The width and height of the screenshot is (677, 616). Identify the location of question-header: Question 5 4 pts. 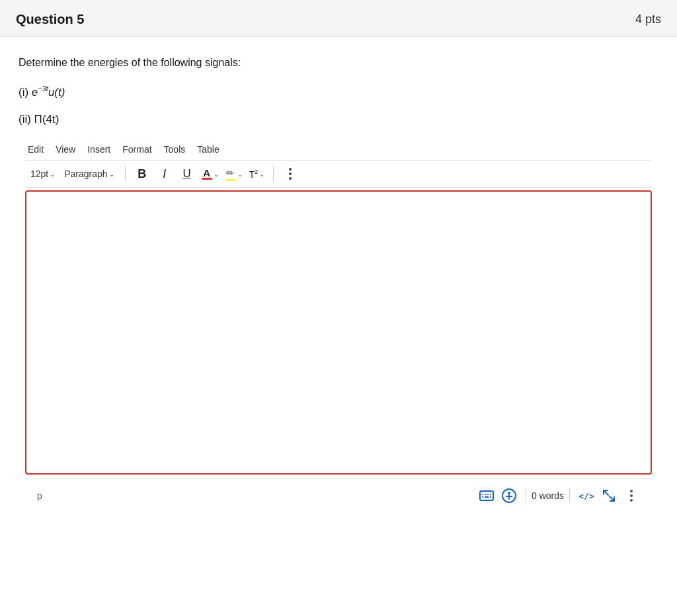
(338, 19).